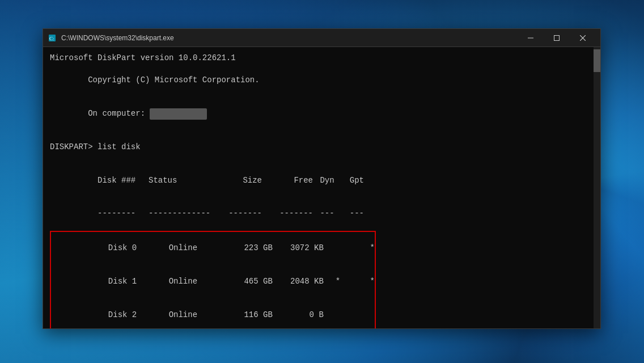  I want to click on disk-row-0: Disk 0 Online223 GB3072 KB *, so click(213, 248).